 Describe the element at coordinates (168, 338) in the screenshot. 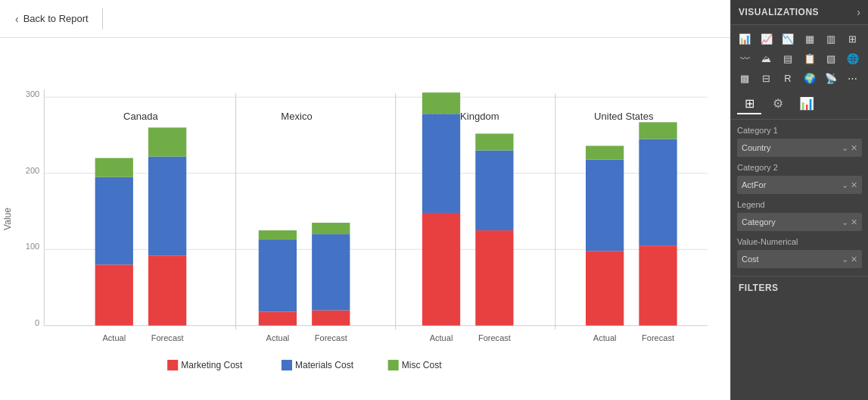

I see `canada-forecast-label: Forecast` at that location.